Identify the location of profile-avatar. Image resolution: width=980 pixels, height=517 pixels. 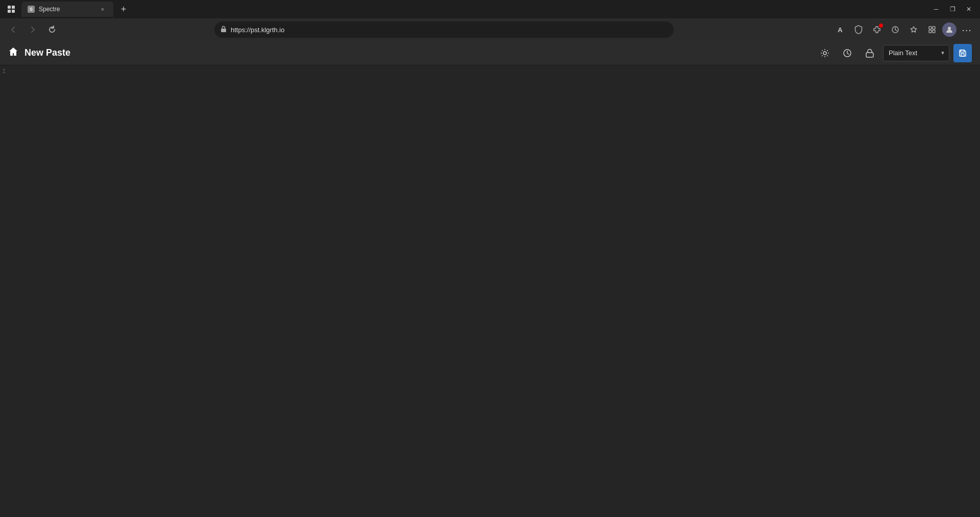
(949, 30).